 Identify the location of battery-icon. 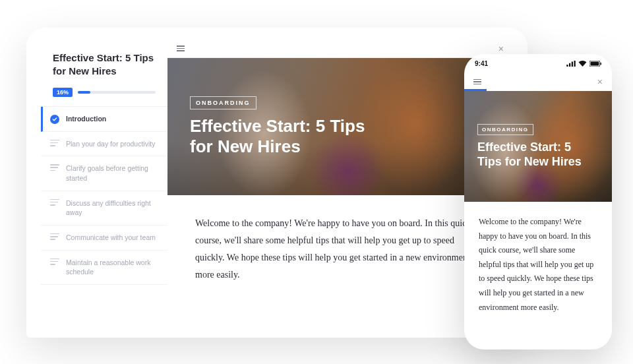
(595, 63).